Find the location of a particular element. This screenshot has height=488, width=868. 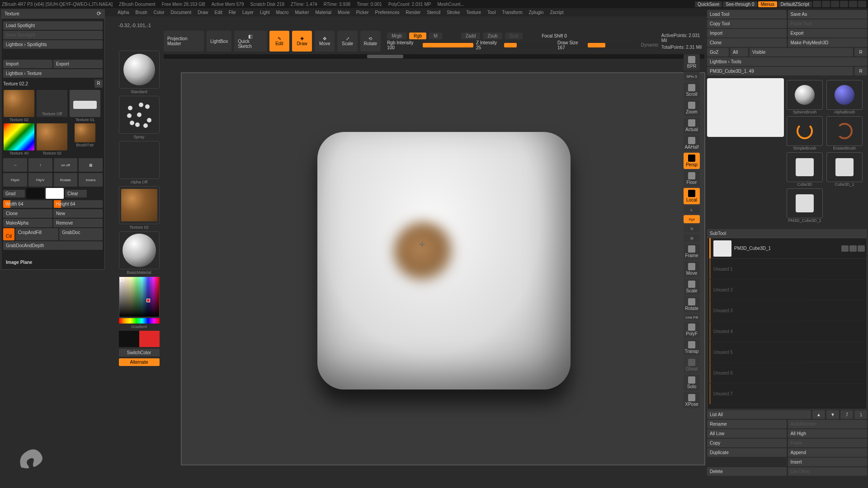

grad-button: Grad is located at coordinates (14, 193).